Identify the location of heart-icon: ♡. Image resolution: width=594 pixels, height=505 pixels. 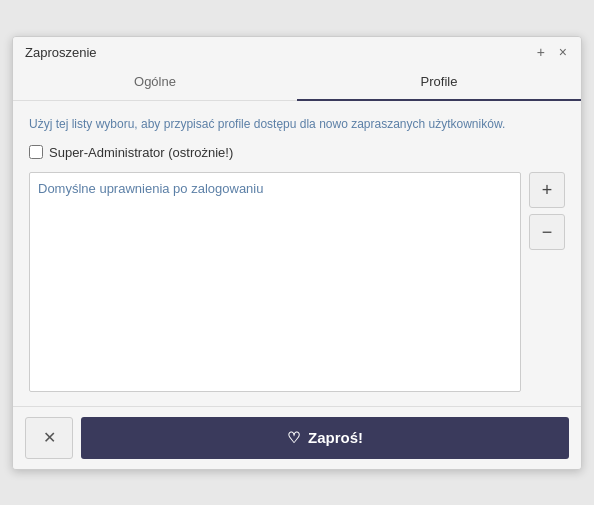
(294, 438).